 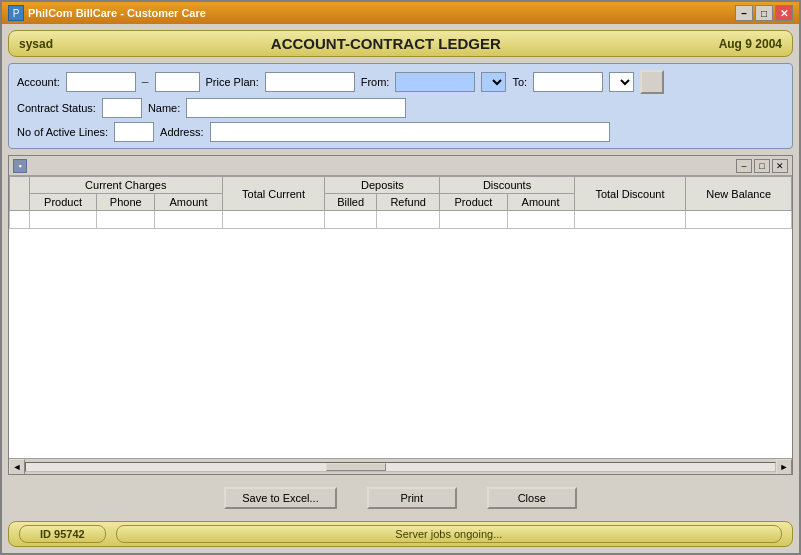 I want to click on th-deposits: Deposits, so click(x=382, y=186).